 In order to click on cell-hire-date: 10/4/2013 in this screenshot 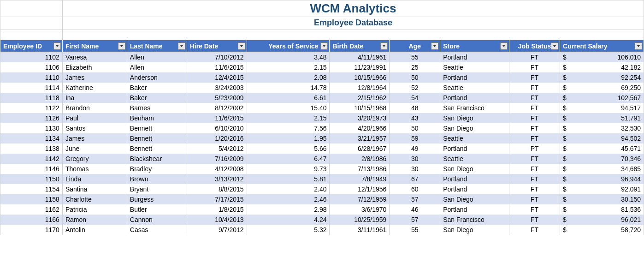, I will do `click(217, 220)`.